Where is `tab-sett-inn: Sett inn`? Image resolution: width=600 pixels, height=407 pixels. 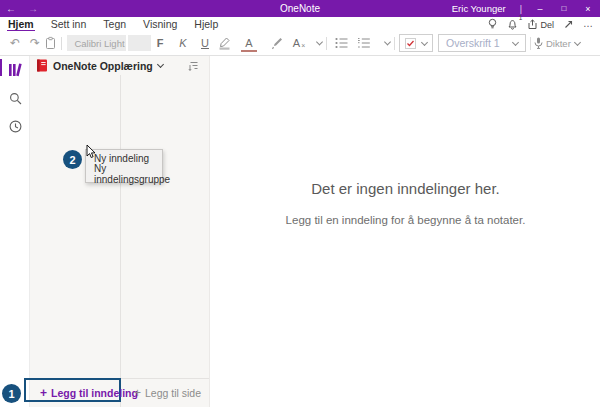
tab-sett-inn: Sett inn is located at coordinates (69, 24).